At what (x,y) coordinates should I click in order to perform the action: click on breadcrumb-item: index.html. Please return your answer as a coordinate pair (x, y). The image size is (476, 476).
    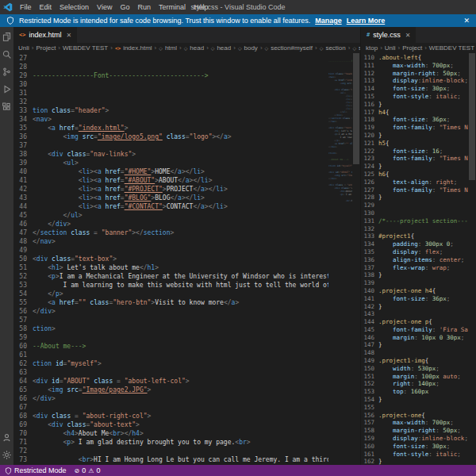
    Looking at the image, I should click on (137, 48).